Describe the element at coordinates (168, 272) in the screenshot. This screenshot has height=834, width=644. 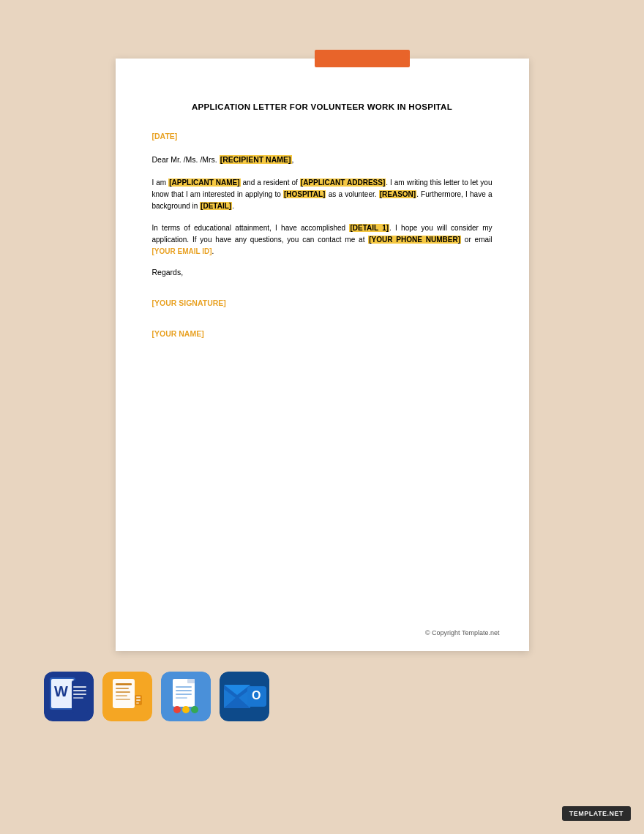
I see `regards-text: Regards,` at that location.